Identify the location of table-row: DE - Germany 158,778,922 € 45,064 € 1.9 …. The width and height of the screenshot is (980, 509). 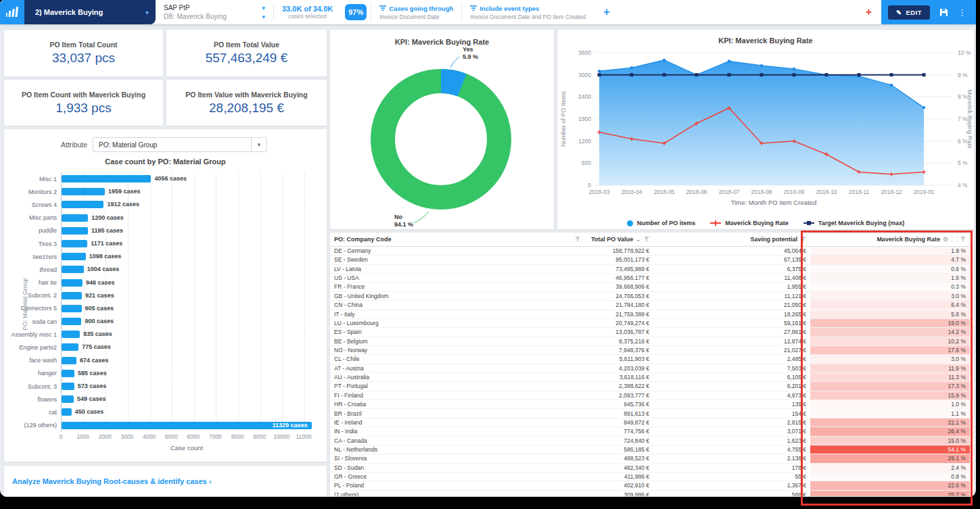
(652, 251).